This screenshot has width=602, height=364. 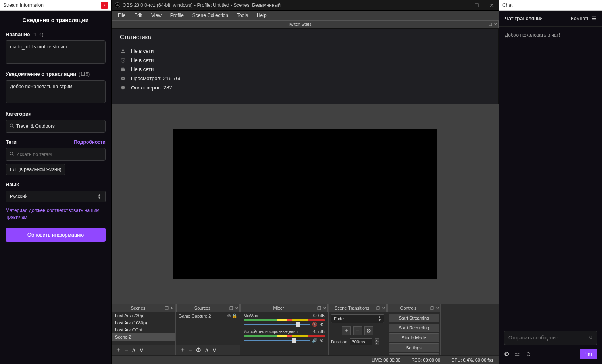 What do you see at coordinates (58, 154) in the screenshot?
I see `tags-input` at bounding box center [58, 154].